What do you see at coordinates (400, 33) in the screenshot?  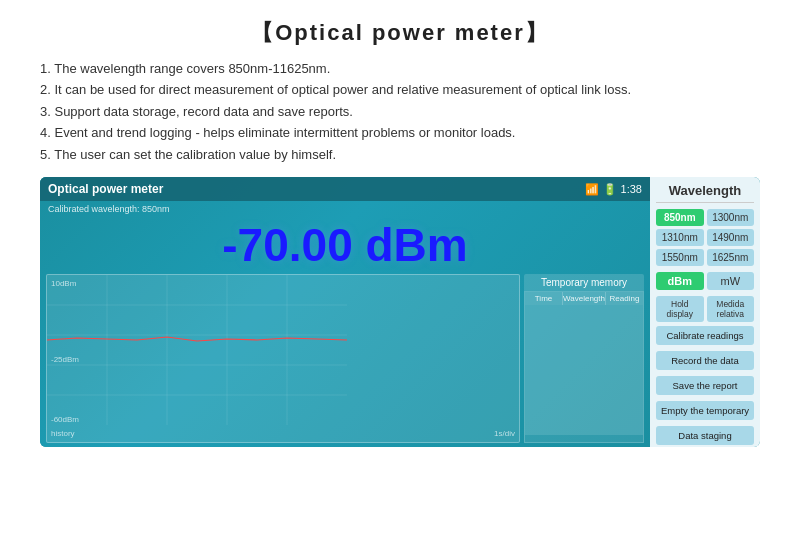 I see `page-title: 【Optical power meter】` at bounding box center [400, 33].